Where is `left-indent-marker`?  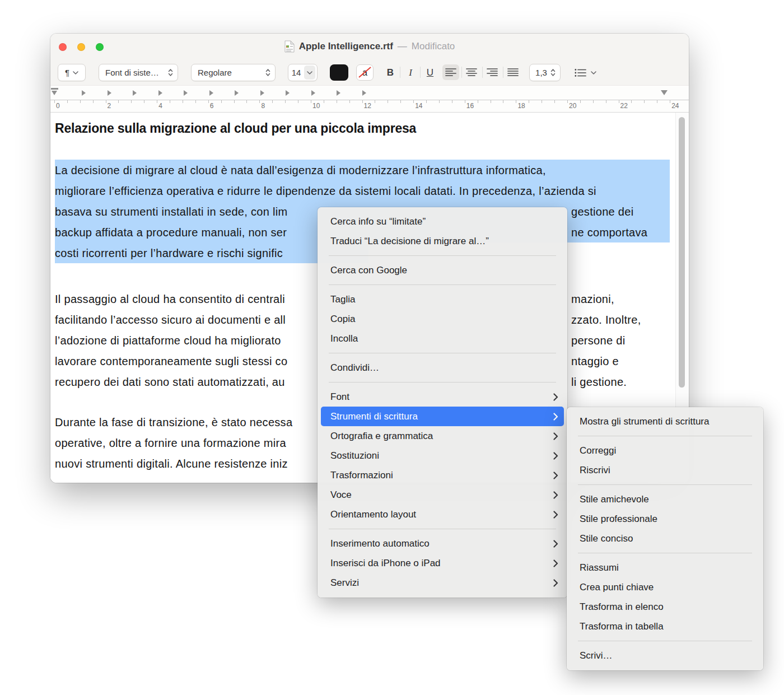 left-indent-marker is located at coordinates (54, 93).